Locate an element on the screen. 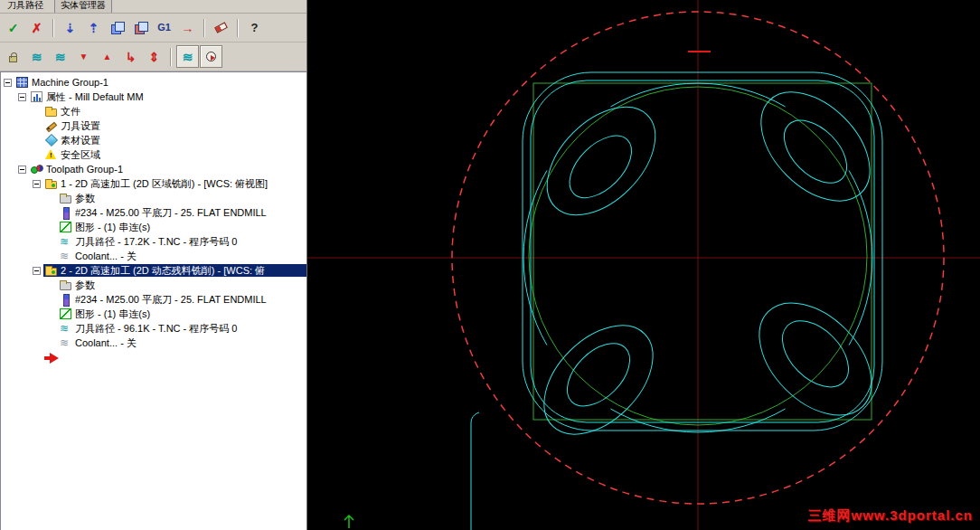 This screenshot has height=530, width=980. tree-item-stock-setup: 素材设置 is located at coordinates (154, 140).